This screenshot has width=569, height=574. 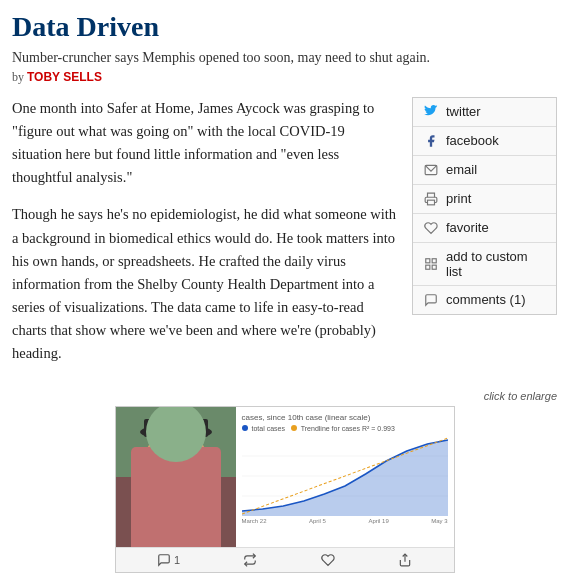 I want to click on legend-trendline: Trendline for cases R² = 0.993, so click(x=343, y=428).